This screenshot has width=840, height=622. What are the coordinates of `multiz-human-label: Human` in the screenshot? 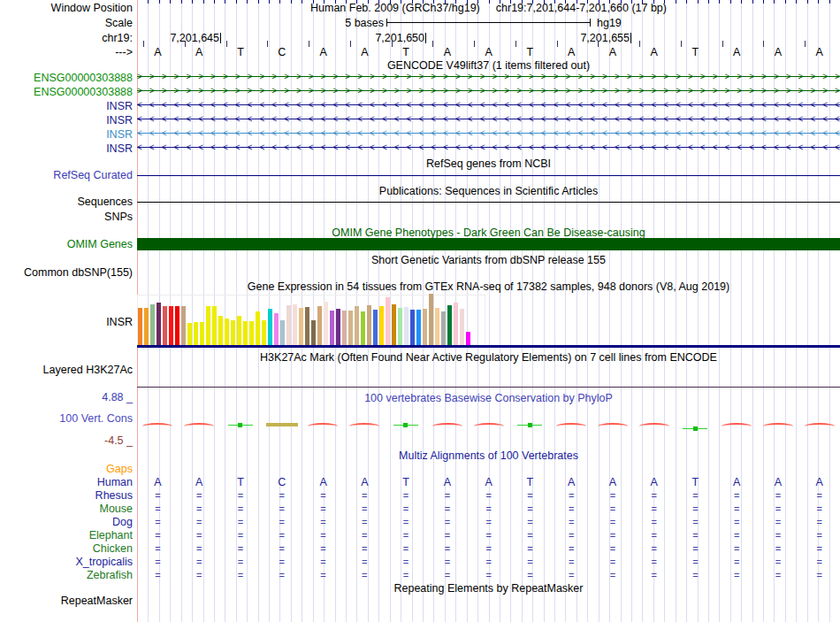 It's located at (66, 482).